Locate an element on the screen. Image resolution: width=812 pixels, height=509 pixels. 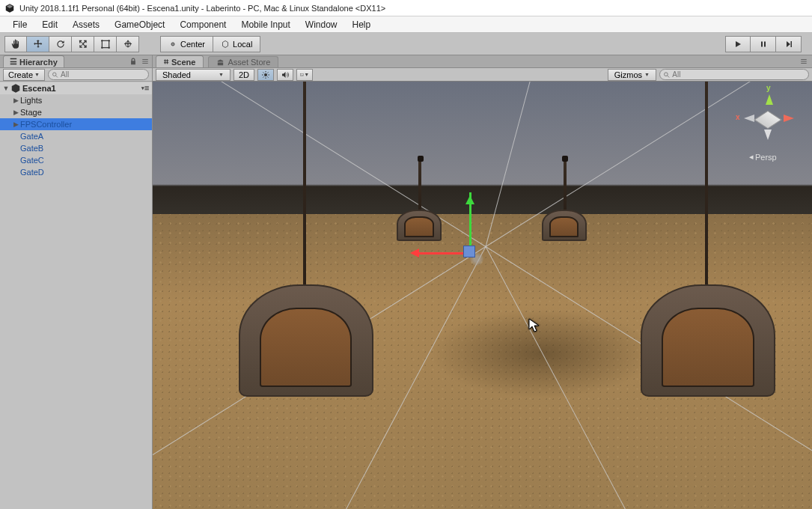
rect-tool-button is located at coordinates (106, 44).